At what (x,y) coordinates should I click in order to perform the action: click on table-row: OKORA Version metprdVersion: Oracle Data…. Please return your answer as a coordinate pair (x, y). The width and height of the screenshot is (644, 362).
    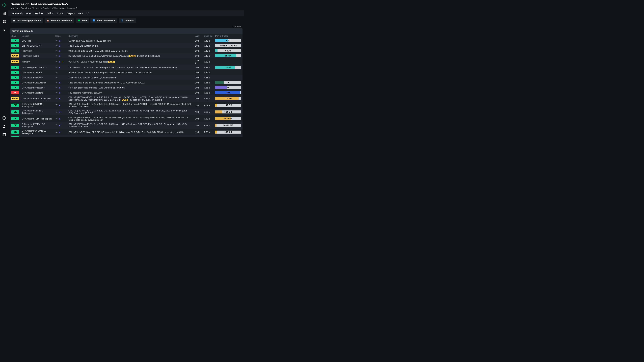
    Looking at the image, I should click on (126, 72).